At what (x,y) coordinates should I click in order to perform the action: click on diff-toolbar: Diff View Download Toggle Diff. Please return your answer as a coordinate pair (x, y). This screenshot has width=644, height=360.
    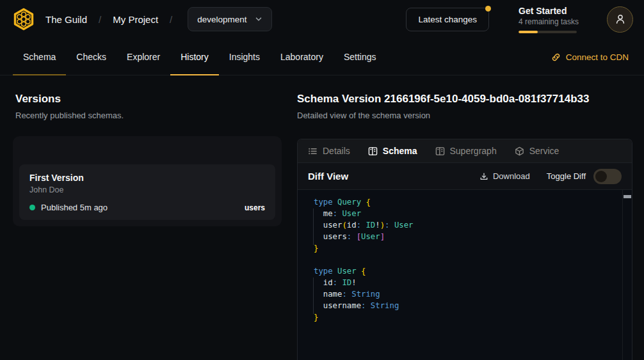
    Looking at the image, I should click on (465, 176).